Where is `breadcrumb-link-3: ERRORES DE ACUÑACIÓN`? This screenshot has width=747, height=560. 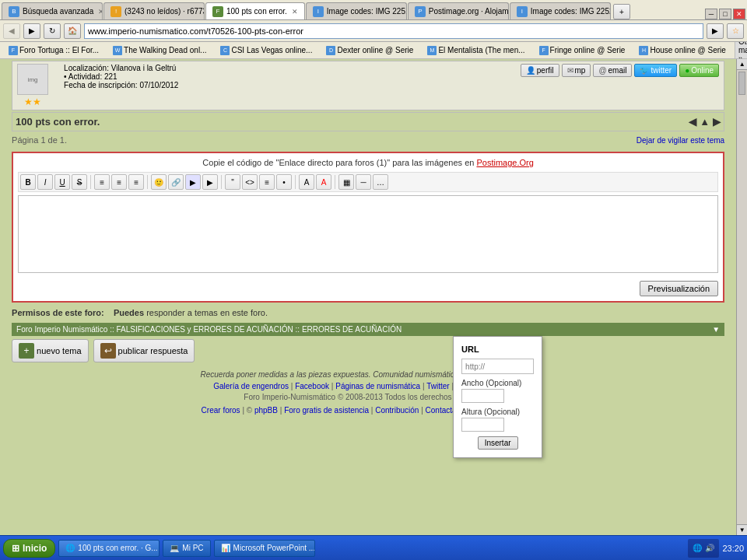
breadcrumb-link-3: ERRORES DE ACUÑACIÓN is located at coordinates (352, 330).